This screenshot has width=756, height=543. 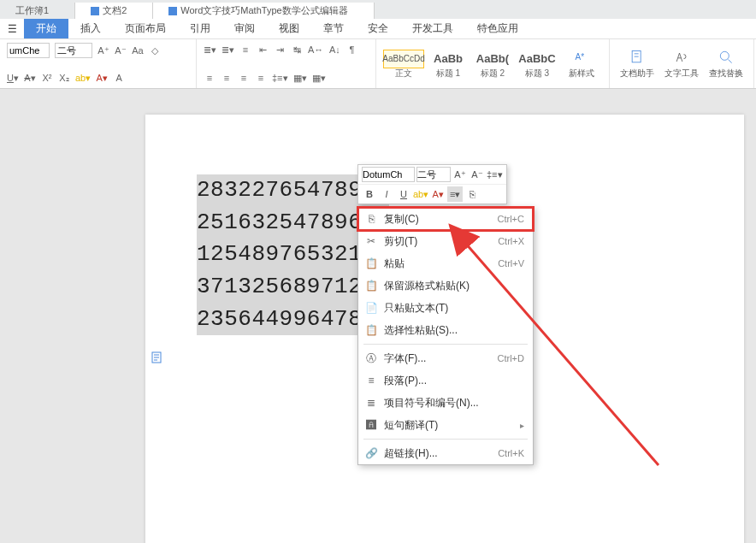 I want to click on menu-review: 审阅, so click(x=245, y=29).